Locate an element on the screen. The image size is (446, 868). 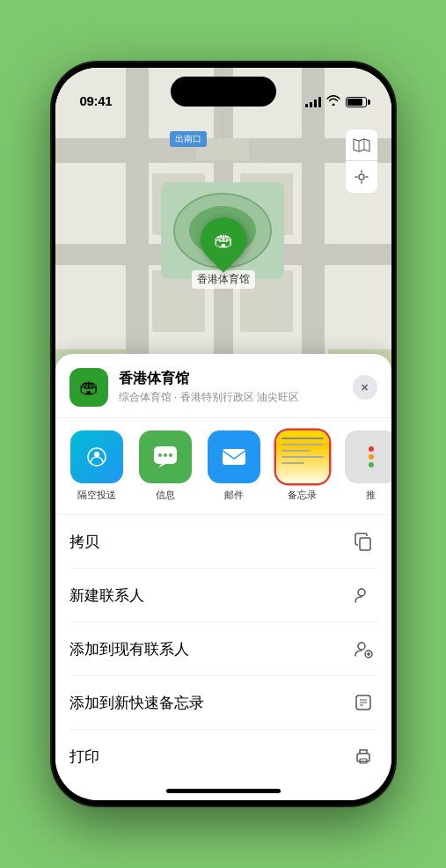
action-add-existing: 添加到现有联系人 is located at coordinates (223, 650).